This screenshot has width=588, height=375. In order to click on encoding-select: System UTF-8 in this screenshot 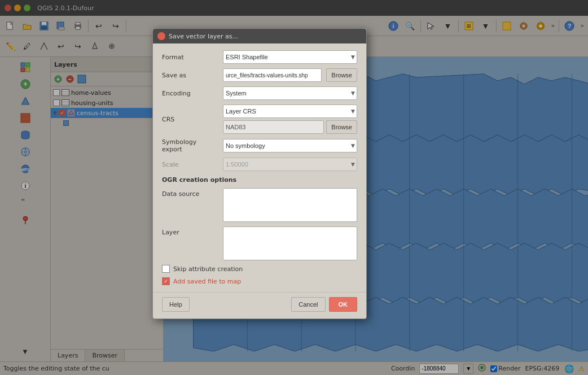, I will do `click(290, 93)`.